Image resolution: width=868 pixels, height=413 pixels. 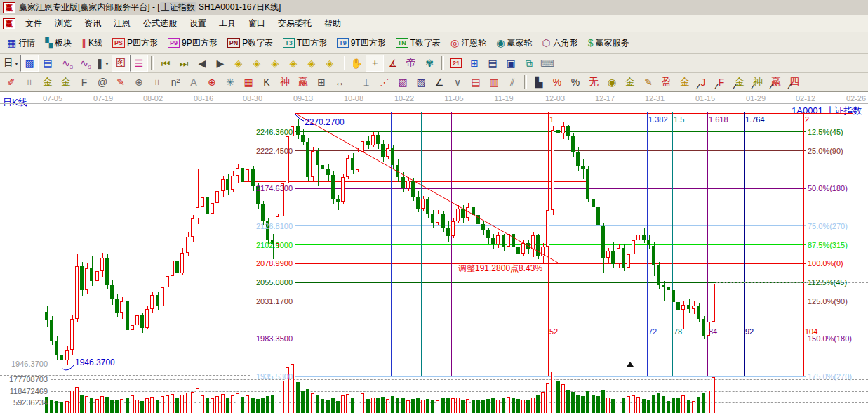 I want to click on draw-tool-16: 神, so click(x=285, y=82).